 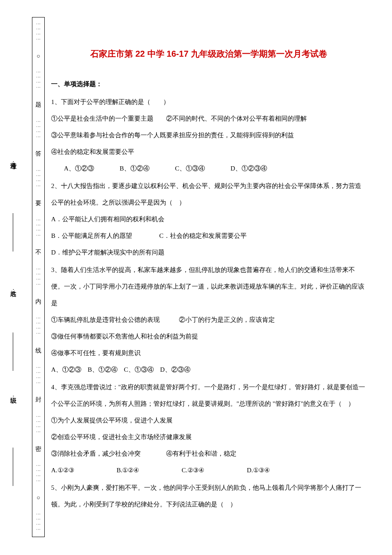 What do you see at coordinates (193, 471) in the screenshot?
I see `option-c: C.②③④` at bounding box center [193, 471].